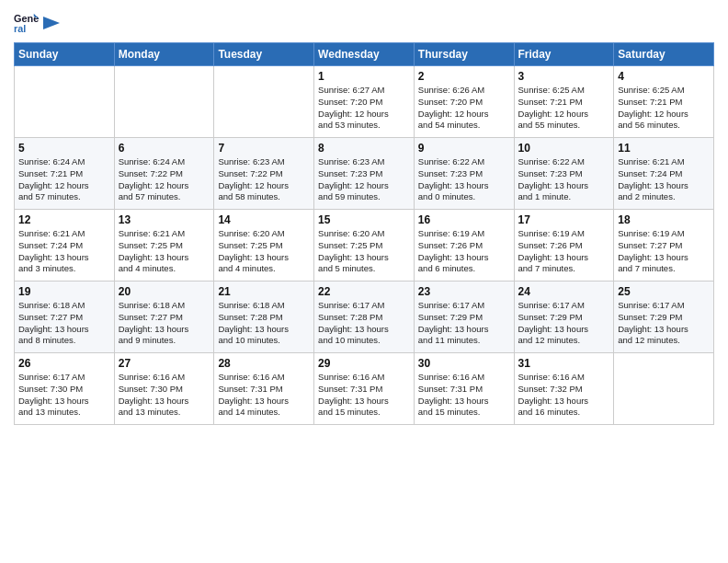 The width and height of the screenshot is (728, 563). Describe the element at coordinates (64, 220) in the screenshot. I see `day-number: 12` at that location.